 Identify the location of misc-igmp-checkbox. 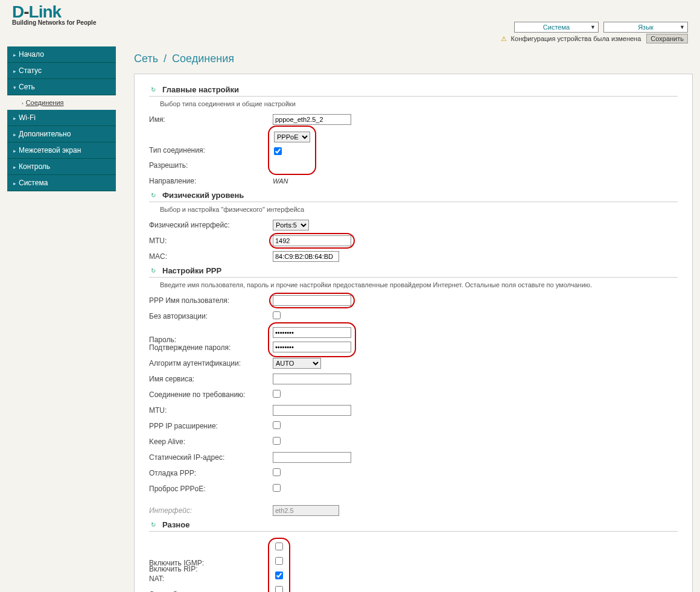
(279, 561).